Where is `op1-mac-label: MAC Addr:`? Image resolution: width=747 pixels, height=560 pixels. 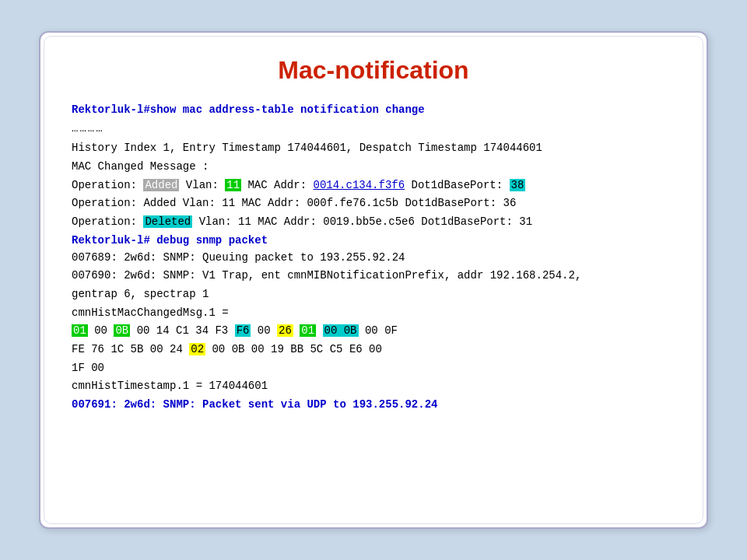 op1-mac-label: MAC Addr: is located at coordinates (277, 185).